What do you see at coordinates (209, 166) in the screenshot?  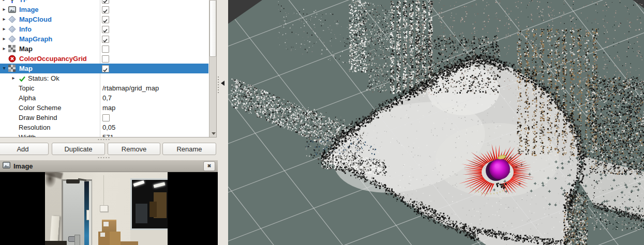 I see `close-icon: ✖` at bounding box center [209, 166].